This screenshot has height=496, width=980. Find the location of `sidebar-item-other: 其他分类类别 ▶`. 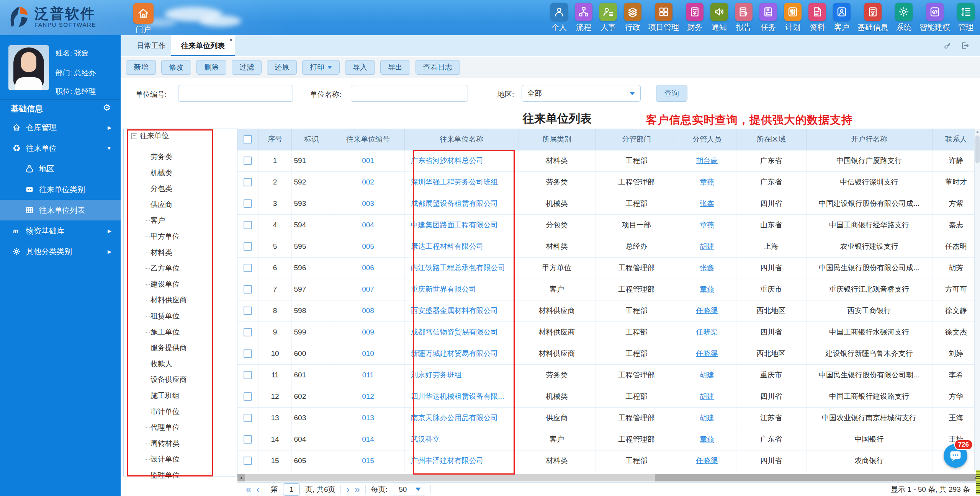

sidebar-item-other: 其他分类类别 ▶ is located at coordinates (61, 251).